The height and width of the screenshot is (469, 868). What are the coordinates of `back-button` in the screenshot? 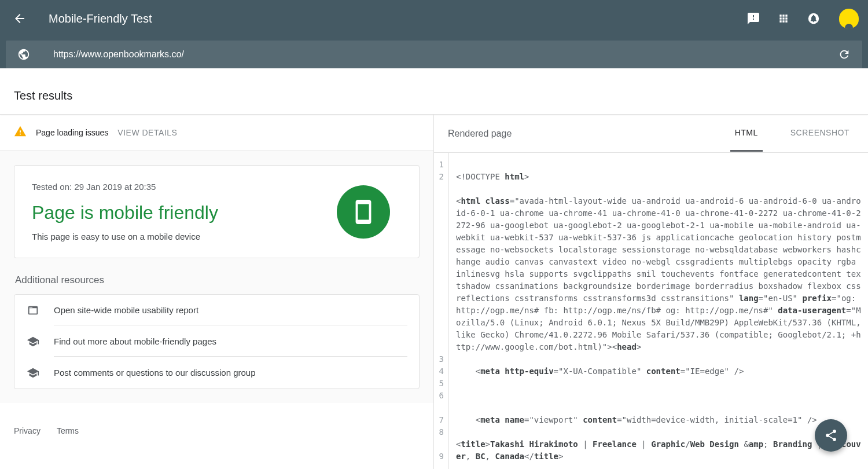 It's located at (20, 19).